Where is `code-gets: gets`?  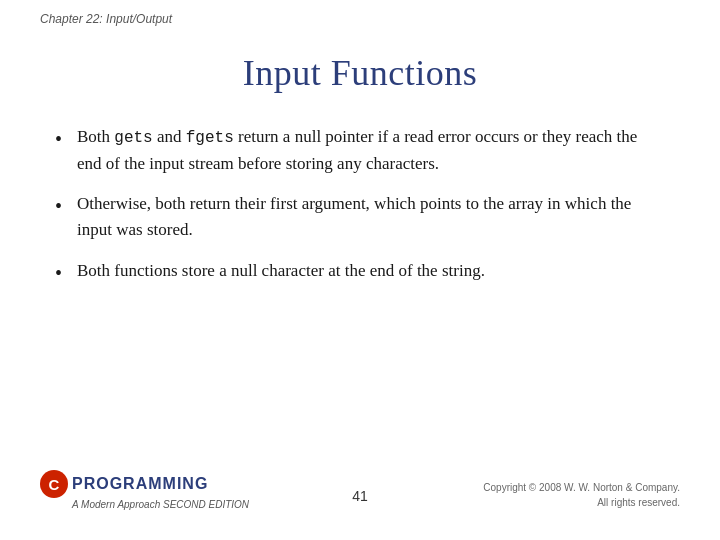
code-gets: gets is located at coordinates (133, 138).